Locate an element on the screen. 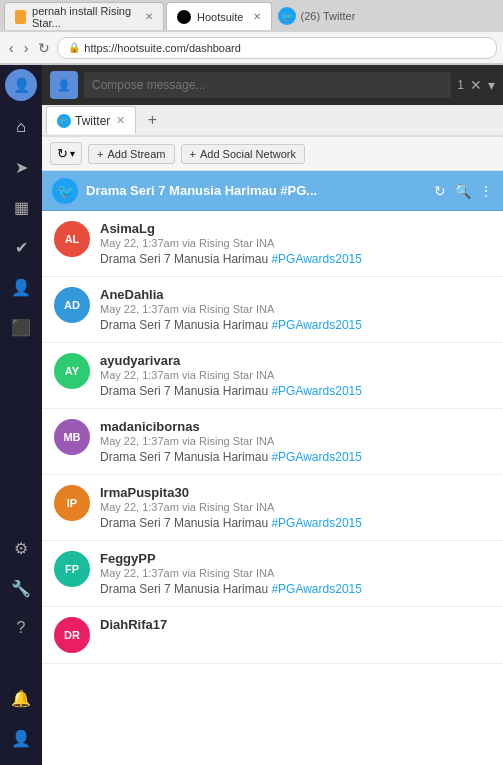  twitter-count-label: (26) Twitter is located at coordinates (328, 16).